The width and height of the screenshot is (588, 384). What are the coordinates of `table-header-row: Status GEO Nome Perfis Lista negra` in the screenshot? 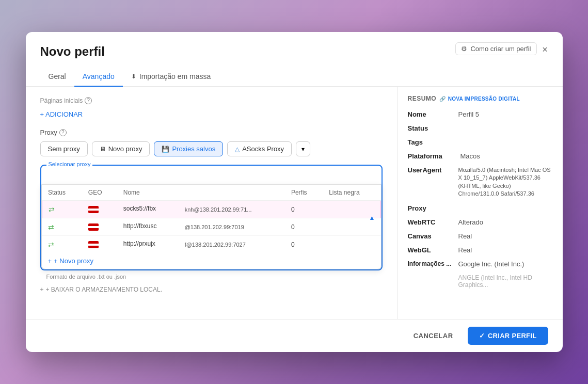 It's located at (211, 193).